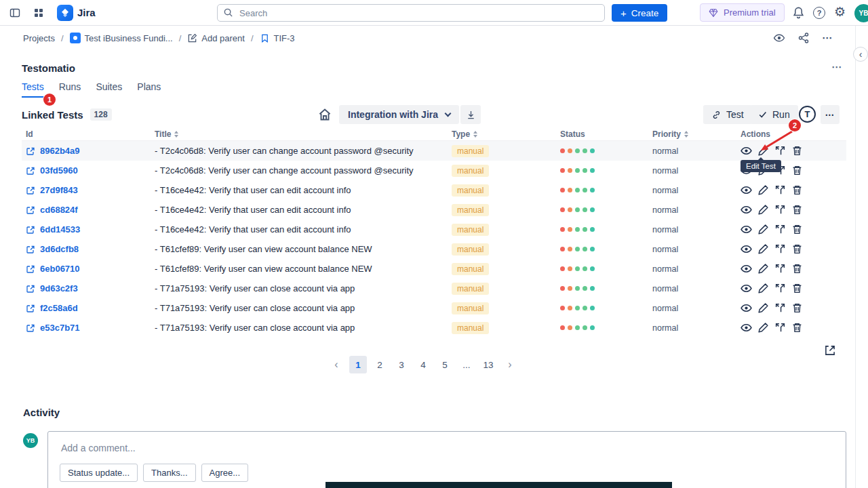  I want to click on test-id-link: f2c58a6d, so click(59, 308).